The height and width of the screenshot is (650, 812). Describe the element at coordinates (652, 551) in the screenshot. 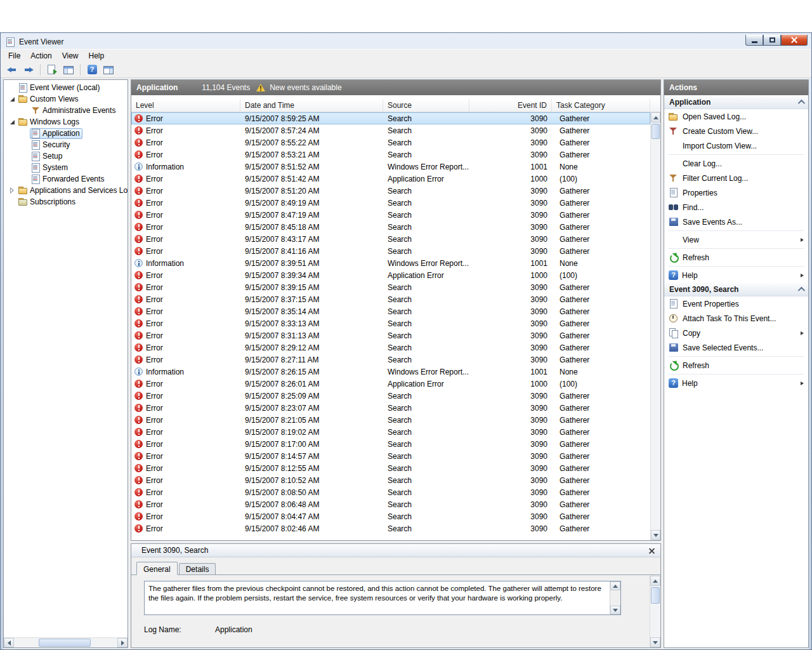

I see `close-preview-icon` at that location.